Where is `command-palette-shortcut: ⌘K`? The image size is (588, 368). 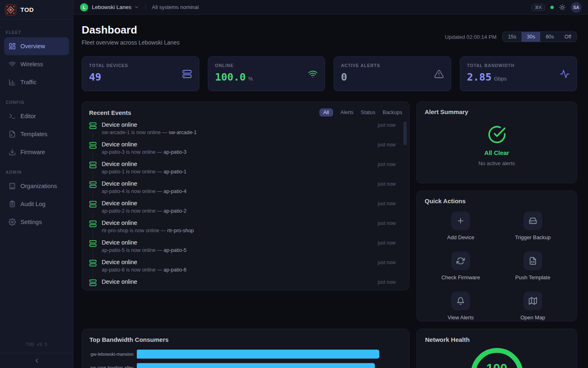 command-palette-shortcut: ⌘K is located at coordinates (538, 7).